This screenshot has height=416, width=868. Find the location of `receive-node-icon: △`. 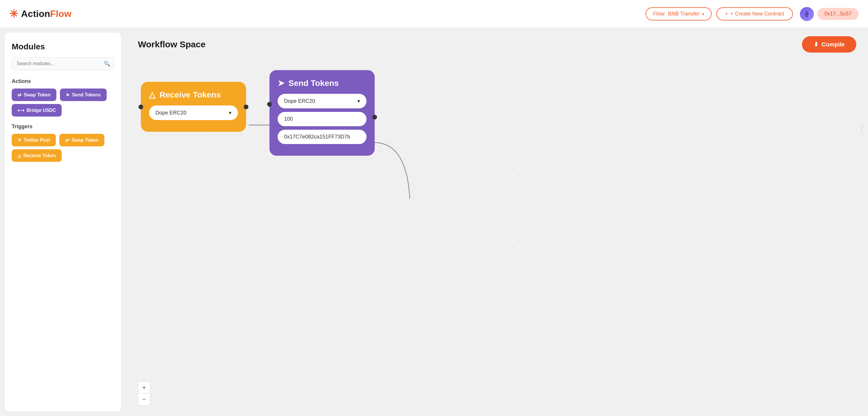

receive-node-icon: △ is located at coordinates (152, 95).